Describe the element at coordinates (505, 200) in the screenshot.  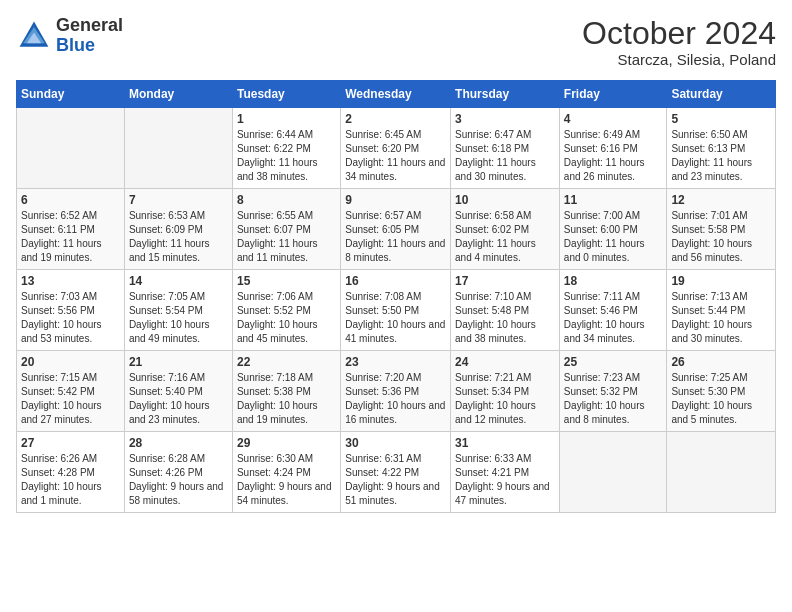
I see `day-number: 10` at that location.